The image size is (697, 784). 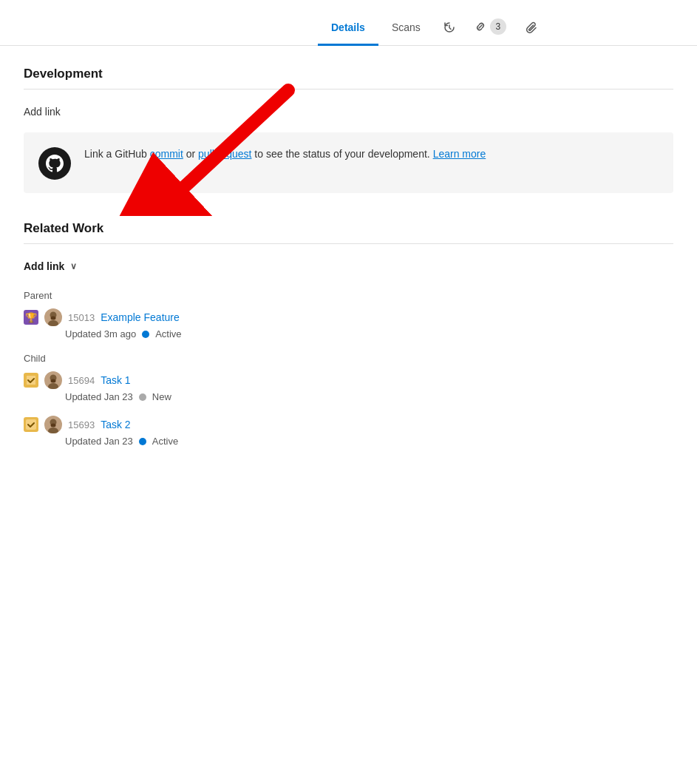 I want to click on child-label: Child, so click(x=349, y=358).